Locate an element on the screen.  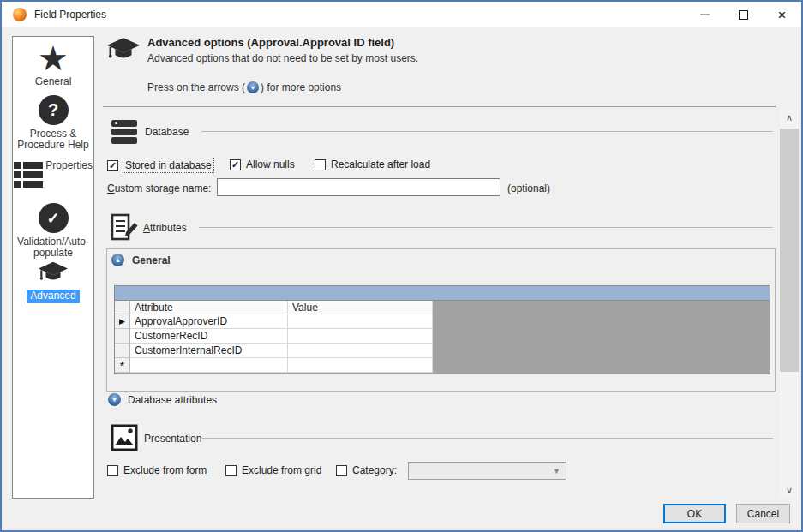
sidebar-item-validation-autopopulate: ✓ Validation/Auto-populate is located at coordinates (53, 231).